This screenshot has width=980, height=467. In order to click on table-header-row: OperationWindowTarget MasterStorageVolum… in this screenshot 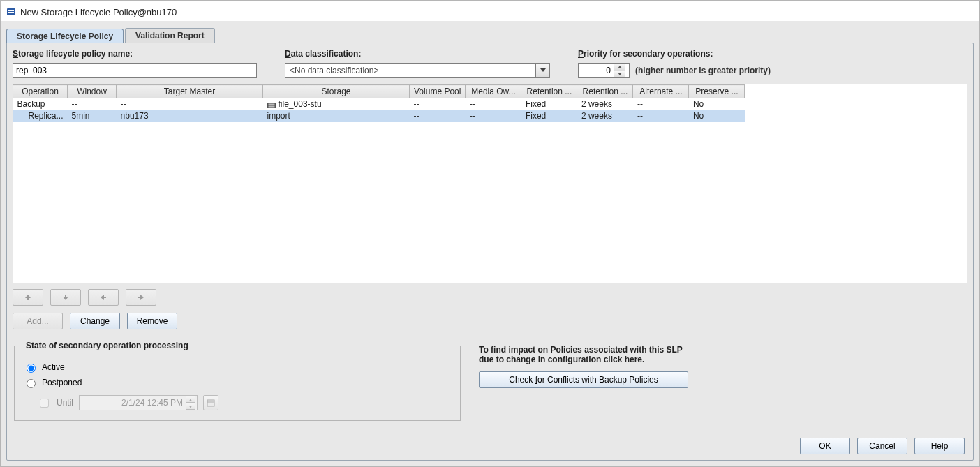, I will do `click(379, 92)`.